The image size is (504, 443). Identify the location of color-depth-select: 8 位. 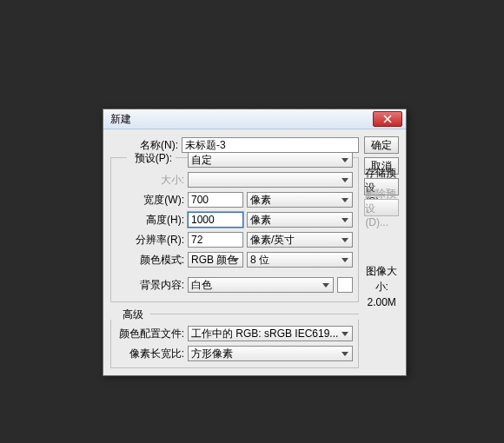
(300, 260).